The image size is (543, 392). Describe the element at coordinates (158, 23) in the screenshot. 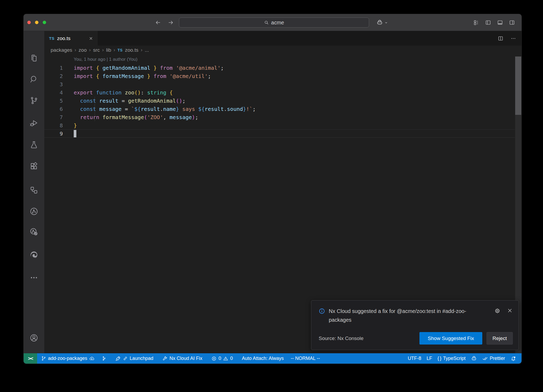

I see `go-back-icon` at that location.